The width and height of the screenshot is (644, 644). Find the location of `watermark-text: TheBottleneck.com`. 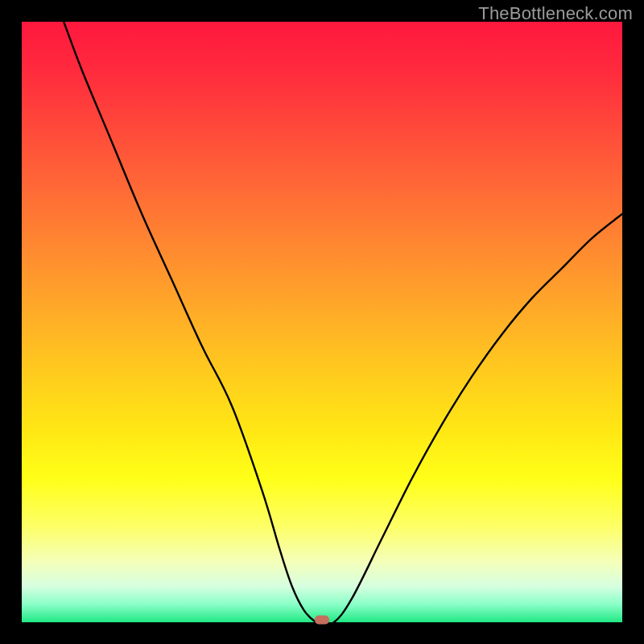

watermark-text: TheBottleneck.com is located at coordinates (555, 14).